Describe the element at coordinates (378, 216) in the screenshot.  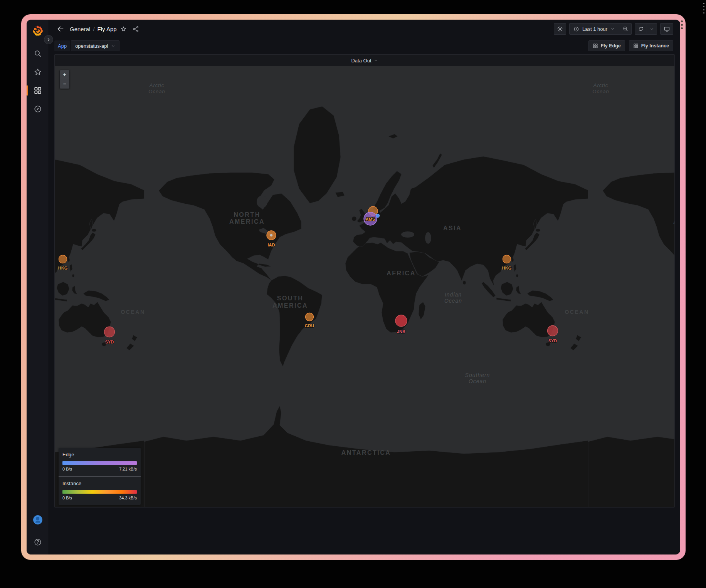
I see `map-marker-ams-edge-min` at that location.